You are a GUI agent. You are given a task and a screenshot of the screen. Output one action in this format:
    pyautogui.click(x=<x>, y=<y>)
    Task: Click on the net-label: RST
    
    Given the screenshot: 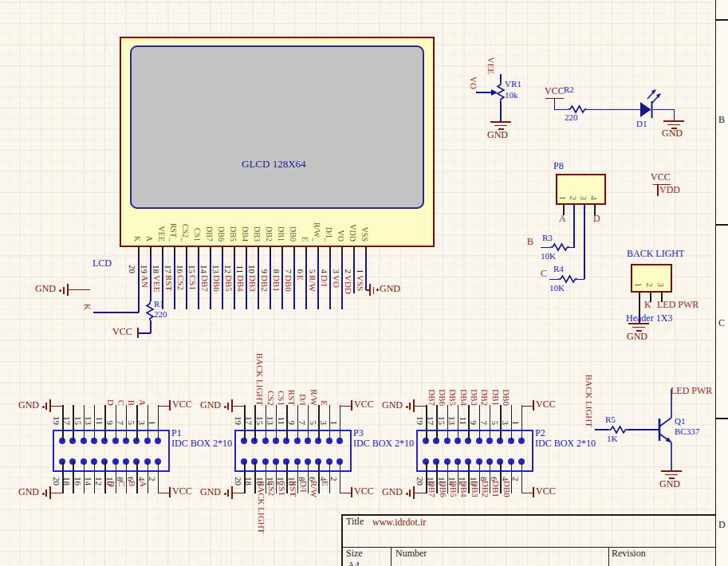 What is the action you would take?
    pyautogui.click(x=293, y=398)
    